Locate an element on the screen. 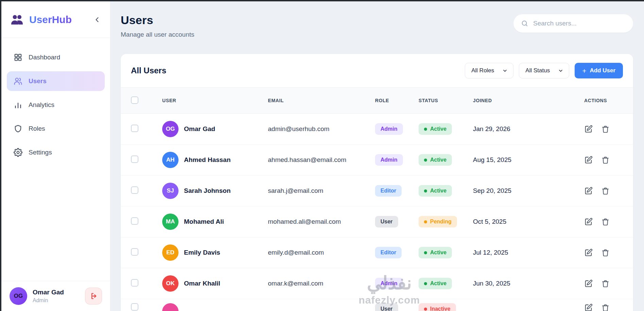 The image size is (644, 311). joined-date: Jun 30, 2025 is located at coordinates (528, 283).